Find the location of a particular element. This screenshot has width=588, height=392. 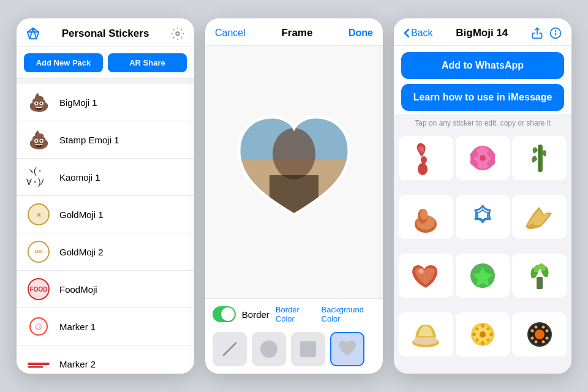

heart-shape-svg is located at coordinates (294, 169).